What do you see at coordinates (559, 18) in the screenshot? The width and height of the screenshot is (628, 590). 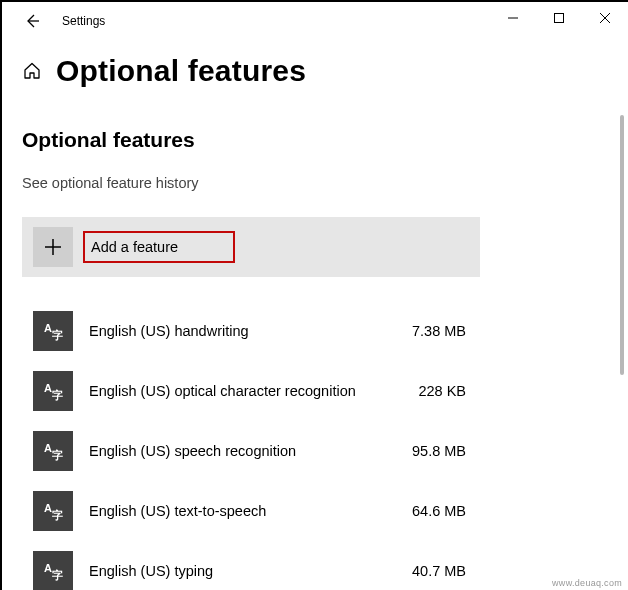 I see `maximize-icon` at bounding box center [559, 18].